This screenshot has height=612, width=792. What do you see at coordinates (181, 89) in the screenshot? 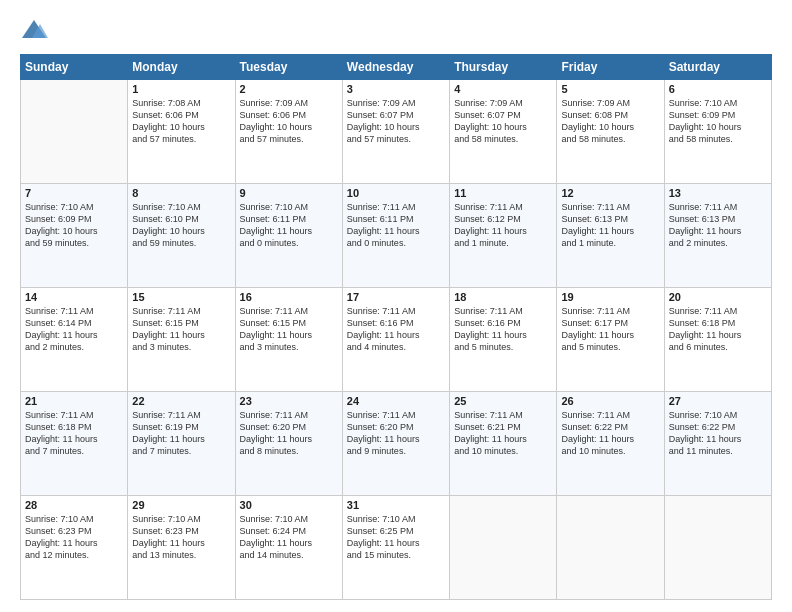
I see `day-number: 1` at bounding box center [181, 89].